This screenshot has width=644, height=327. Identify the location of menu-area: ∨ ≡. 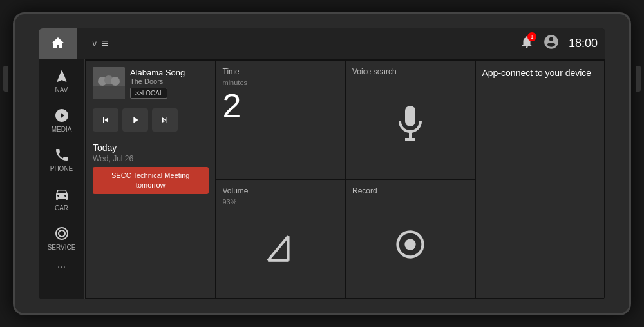
(303, 44).